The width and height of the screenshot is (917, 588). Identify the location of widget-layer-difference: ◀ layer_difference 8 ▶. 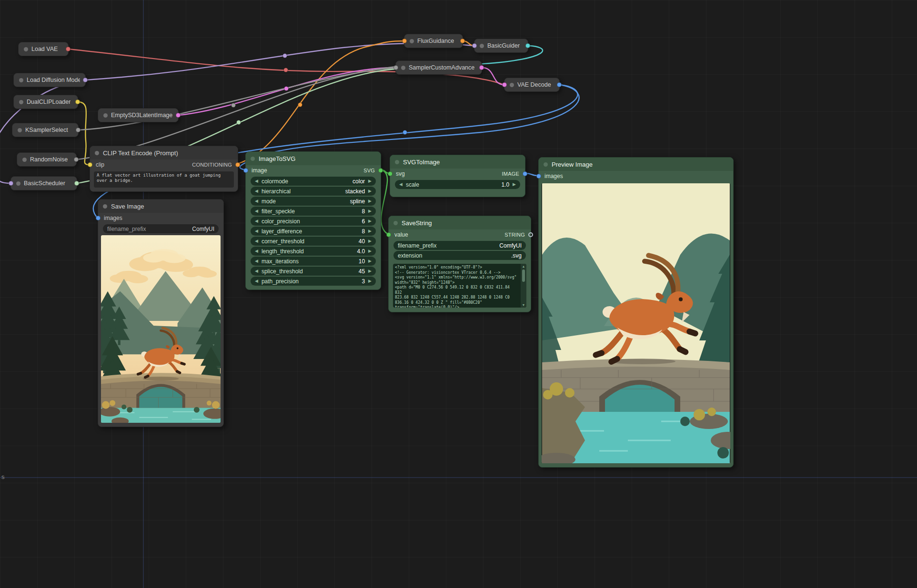
(313, 231).